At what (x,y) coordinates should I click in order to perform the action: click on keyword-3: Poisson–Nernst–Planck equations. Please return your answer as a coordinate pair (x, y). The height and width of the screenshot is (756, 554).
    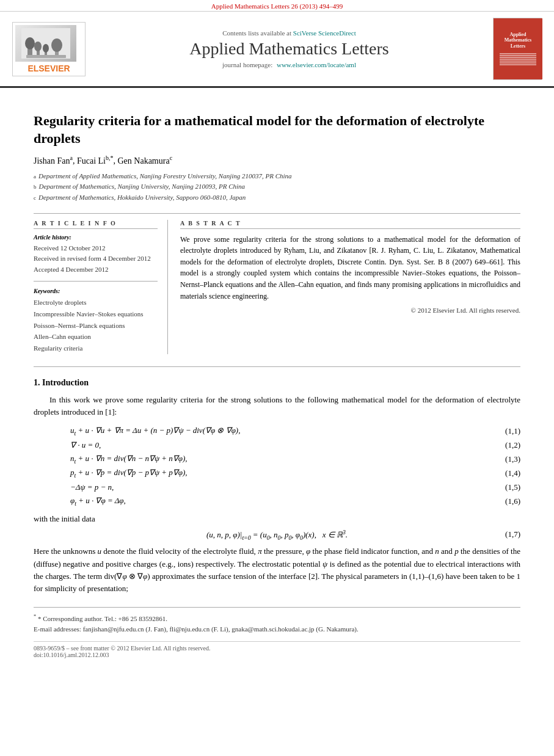
    Looking at the image, I should click on (95, 326).